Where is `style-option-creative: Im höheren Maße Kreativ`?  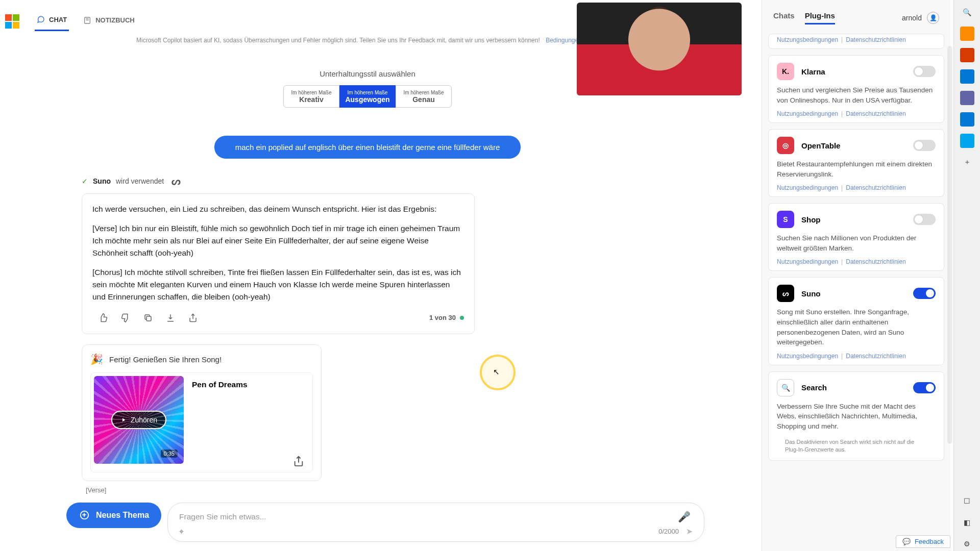 style-option-creative: Im höheren Maße Kreativ is located at coordinates (311, 96).